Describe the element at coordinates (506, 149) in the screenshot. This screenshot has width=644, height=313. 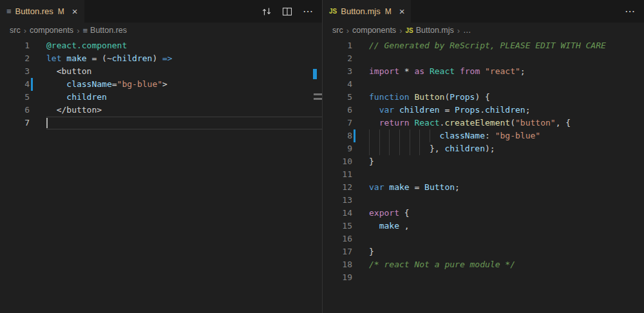
I see `code-text: }, children);` at that location.